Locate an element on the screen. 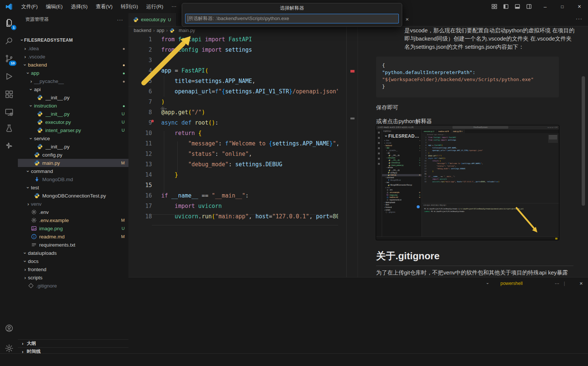  breadcrumb-app: app is located at coordinates (160, 30).